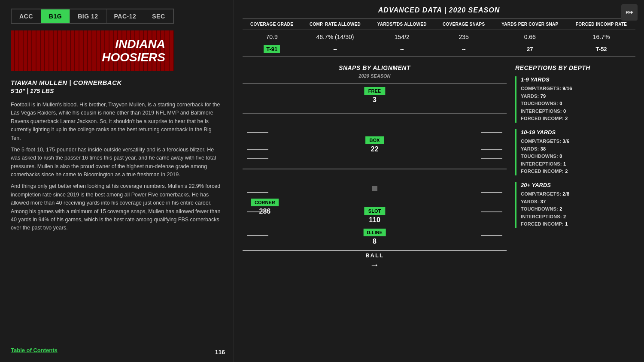 The height and width of the screenshot is (362, 644). I want to click on rank-coverage-snaps: --, so click(464, 51).